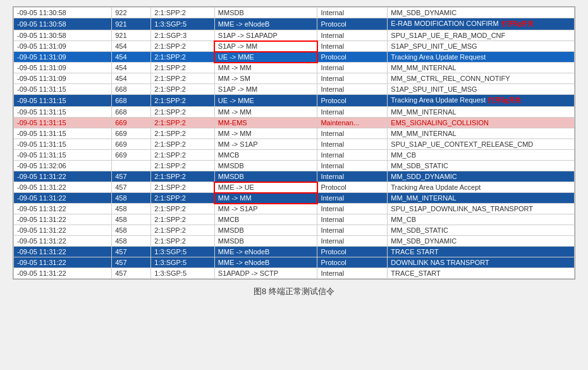 The height and width of the screenshot is (370, 588). Describe the element at coordinates (183, 35) in the screenshot. I see `table-cell: 2:1:SGP:3` at that location.